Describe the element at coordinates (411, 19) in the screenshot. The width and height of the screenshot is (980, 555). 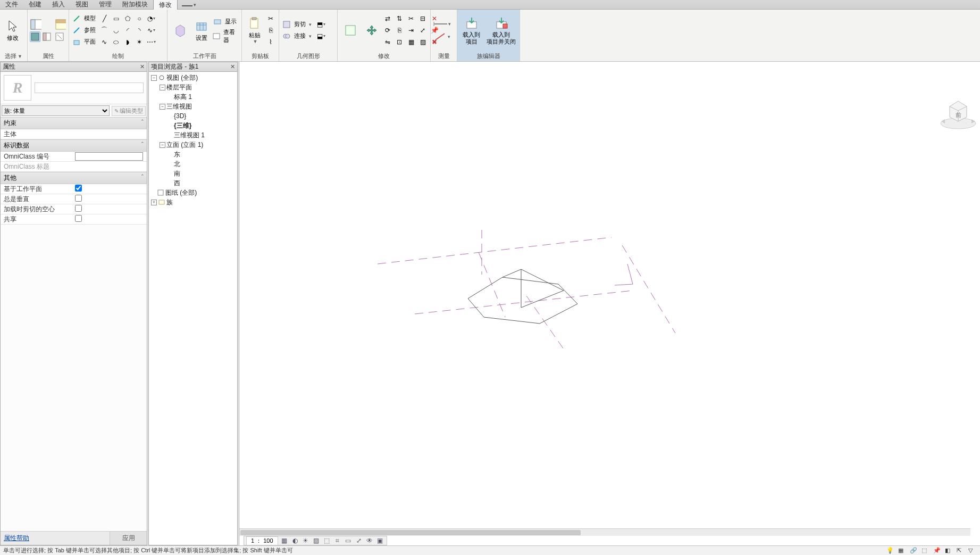
I see `trim-icon: ✂` at that location.